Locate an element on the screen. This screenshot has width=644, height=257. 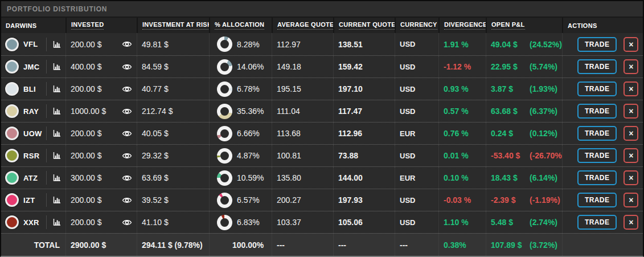
darwin-name: UOW is located at coordinates (33, 133).